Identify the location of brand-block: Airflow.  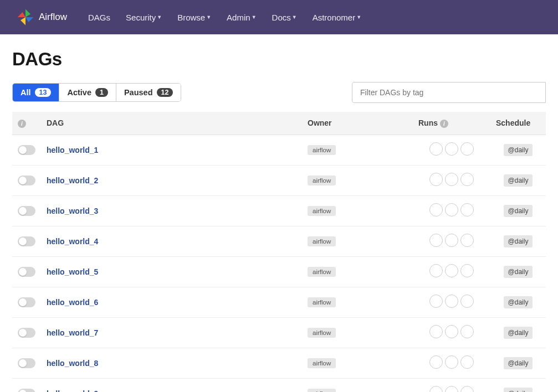
(41, 17).